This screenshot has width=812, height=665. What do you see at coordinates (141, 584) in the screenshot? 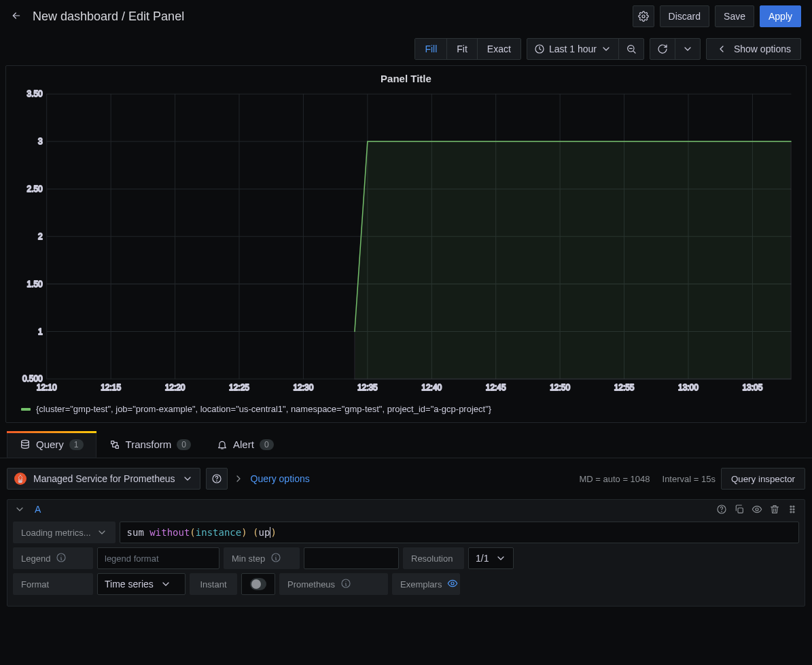
I see `format-select: Time series` at bounding box center [141, 584].